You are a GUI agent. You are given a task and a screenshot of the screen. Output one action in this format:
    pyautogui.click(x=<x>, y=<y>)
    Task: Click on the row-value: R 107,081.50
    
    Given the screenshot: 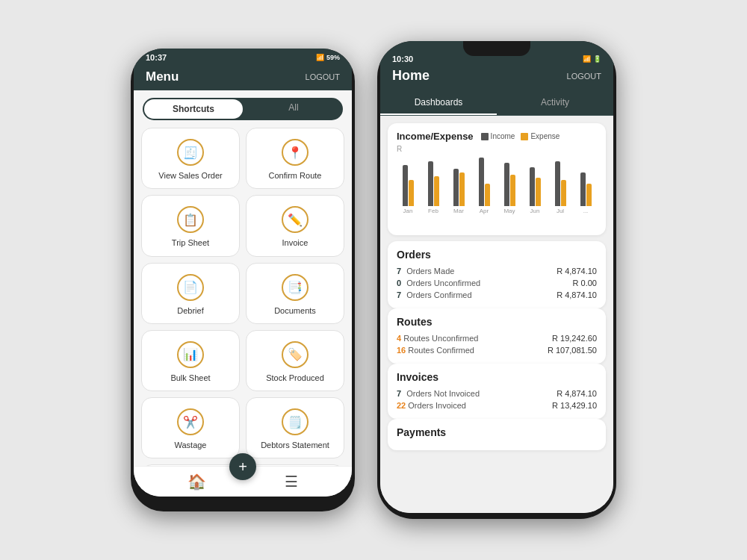 What is the action you would take?
    pyautogui.click(x=572, y=350)
    